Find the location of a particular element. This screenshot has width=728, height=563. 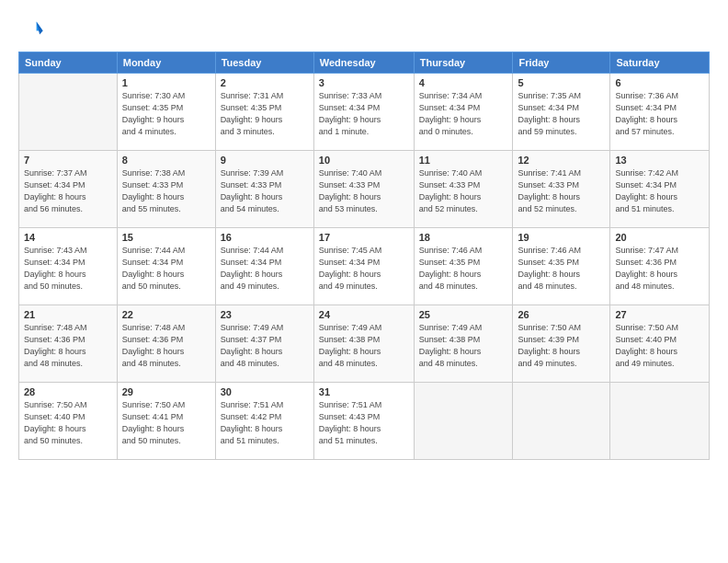

day-info: Sunrise: 7:37 AMSunset: 4:34 PMDaylight:… is located at coordinates (68, 191).